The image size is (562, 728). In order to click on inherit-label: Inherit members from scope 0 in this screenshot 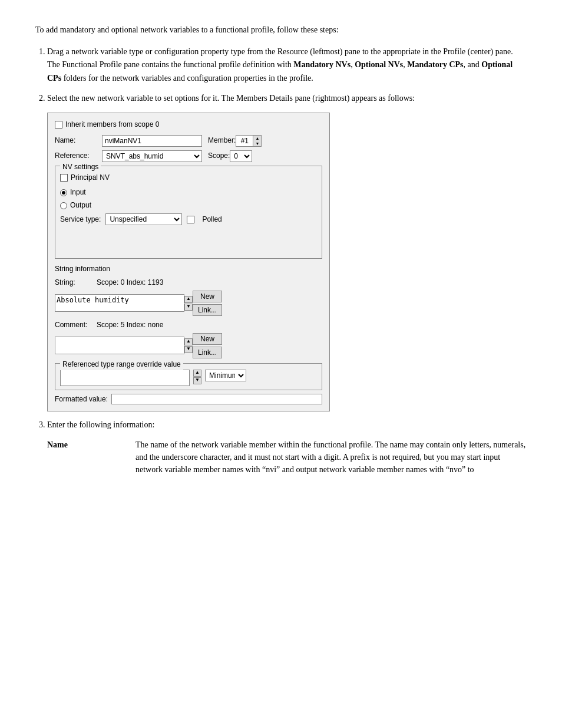, I will do `click(112, 125)`.